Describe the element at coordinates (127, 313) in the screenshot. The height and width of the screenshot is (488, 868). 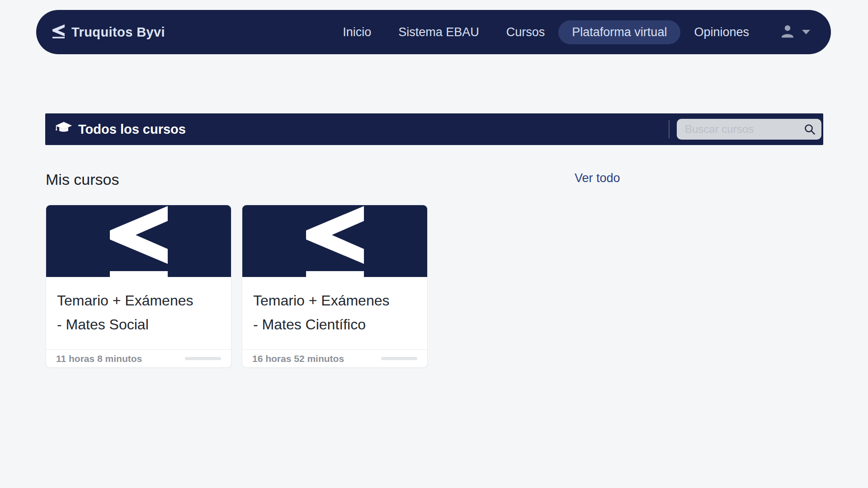
I see `course-title: Temario + Exámenes - Mates Social` at that location.